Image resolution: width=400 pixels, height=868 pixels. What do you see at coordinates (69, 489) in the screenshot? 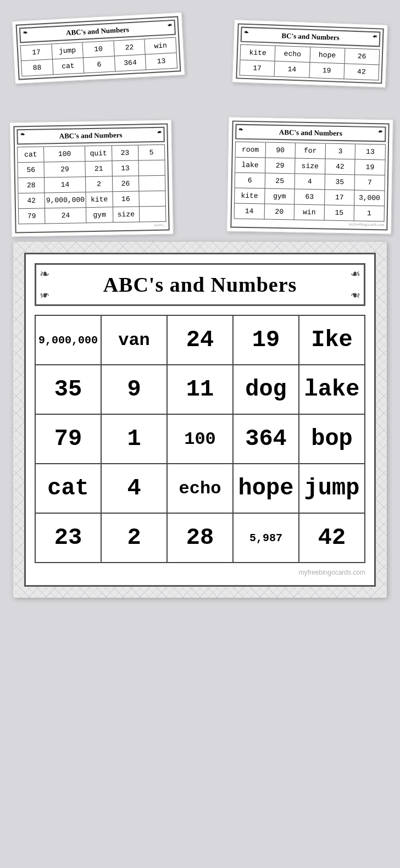
I see `main-cell: cat` at bounding box center [69, 489].